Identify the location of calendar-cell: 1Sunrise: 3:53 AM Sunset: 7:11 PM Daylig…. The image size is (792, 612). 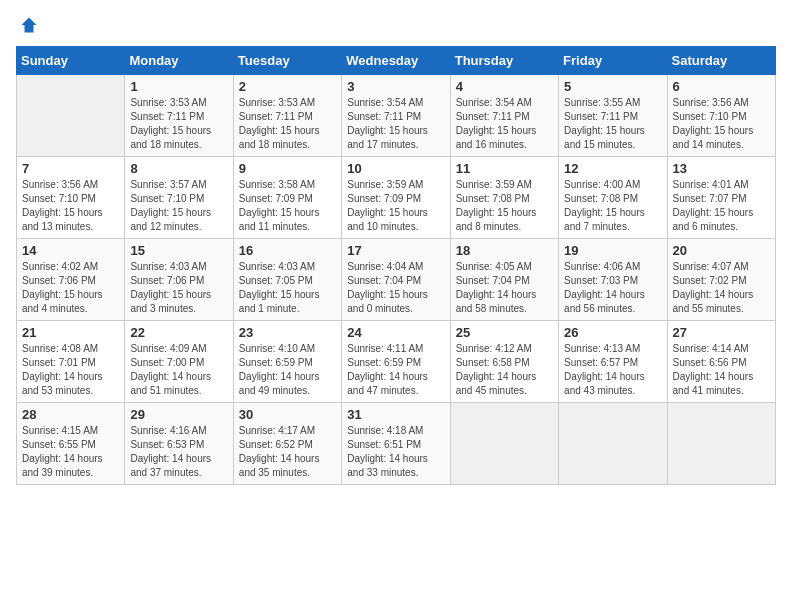
(179, 116).